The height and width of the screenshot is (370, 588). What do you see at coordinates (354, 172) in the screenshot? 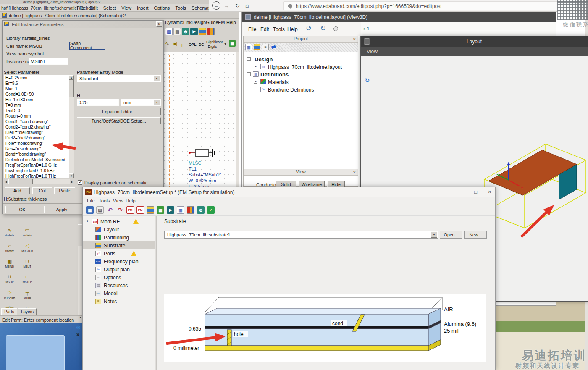
I see `close-panel-icon` at bounding box center [354, 172].